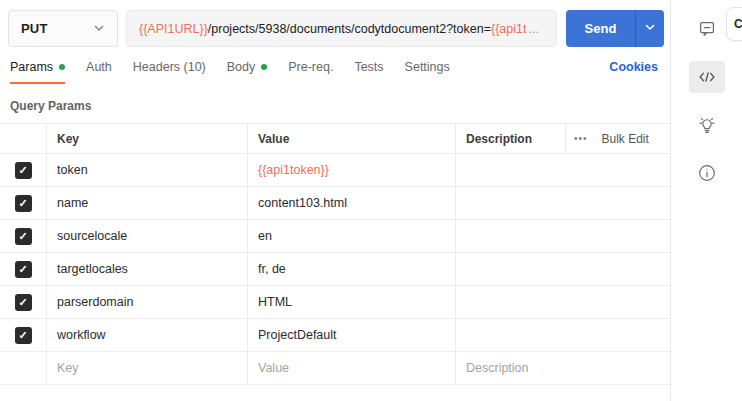 Image resolution: width=742 pixels, height=401 pixels. Describe the element at coordinates (62, 67) in the screenshot. I see `params-status-dot` at that location.